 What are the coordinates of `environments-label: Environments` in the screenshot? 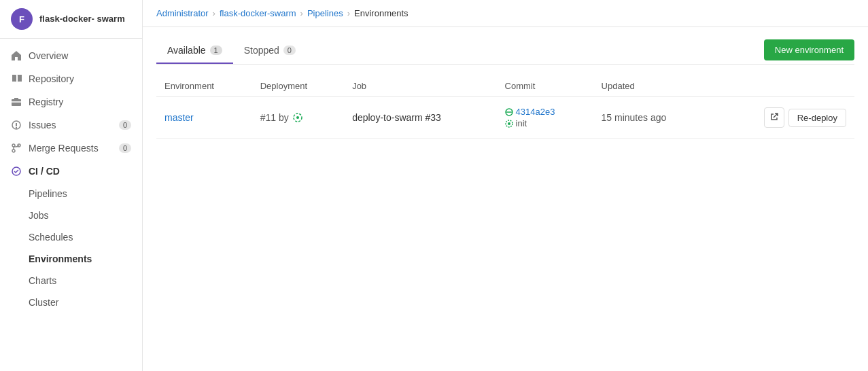 It's located at (60, 259).